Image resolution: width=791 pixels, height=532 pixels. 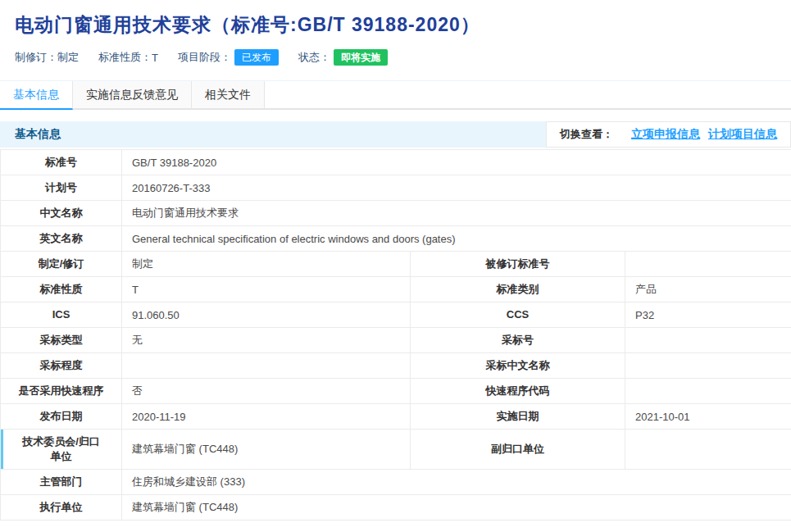 I want to click on meta-project-stage: 项目阶段：已发布, so click(x=228, y=57).